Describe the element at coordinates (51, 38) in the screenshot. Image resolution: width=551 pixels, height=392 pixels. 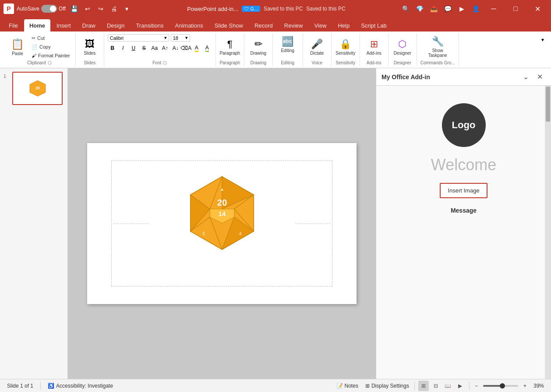
I see `cut-button: ✂ Cut` at that location.